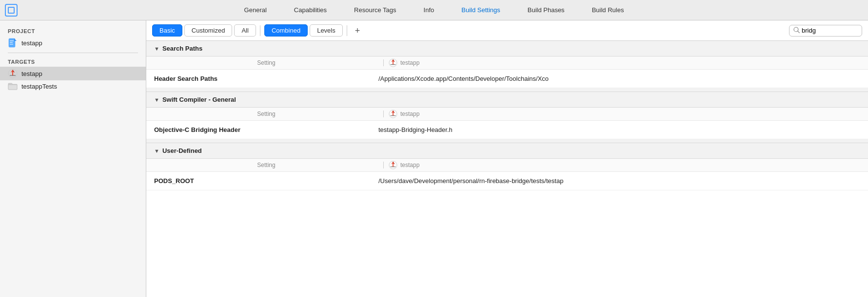 The width and height of the screenshot is (868, 297). What do you see at coordinates (286, 30) in the screenshot?
I see `filter-combined-button: Combined` at bounding box center [286, 30].